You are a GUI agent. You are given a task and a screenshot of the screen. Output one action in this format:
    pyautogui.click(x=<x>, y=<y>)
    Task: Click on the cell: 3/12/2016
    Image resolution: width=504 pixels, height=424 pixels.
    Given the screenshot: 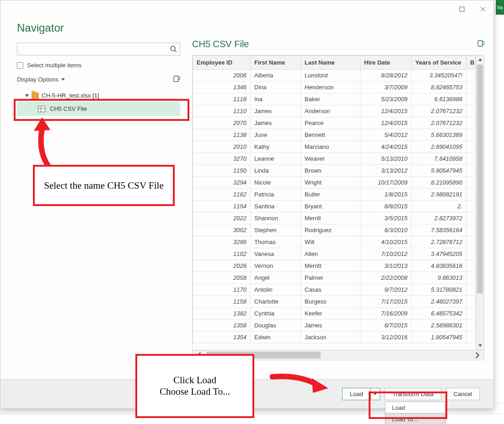 What is the action you would take?
    pyautogui.click(x=386, y=337)
    